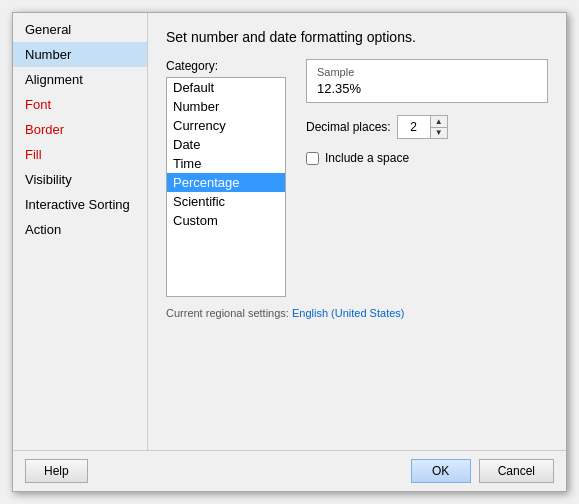  What do you see at coordinates (427, 88) in the screenshot?
I see `sample-value: 12.35%` at bounding box center [427, 88].